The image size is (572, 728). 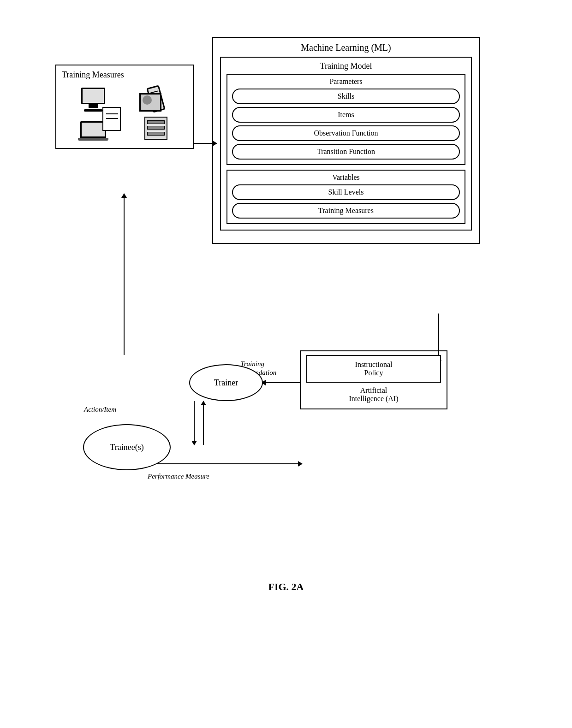 What do you see at coordinates (127, 447) in the screenshot?
I see `trainee-ellipse: Trainee(s)` at bounding box center [127, 447].